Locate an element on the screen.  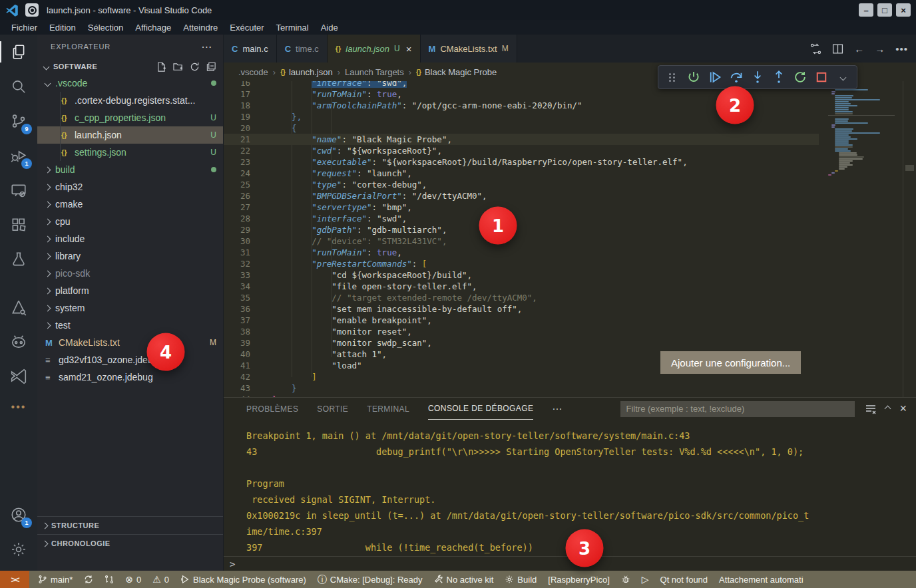
status-cmake-debug-ready: ⓘCMake: [Debug]: Ready is located at coordinates (370, 580).